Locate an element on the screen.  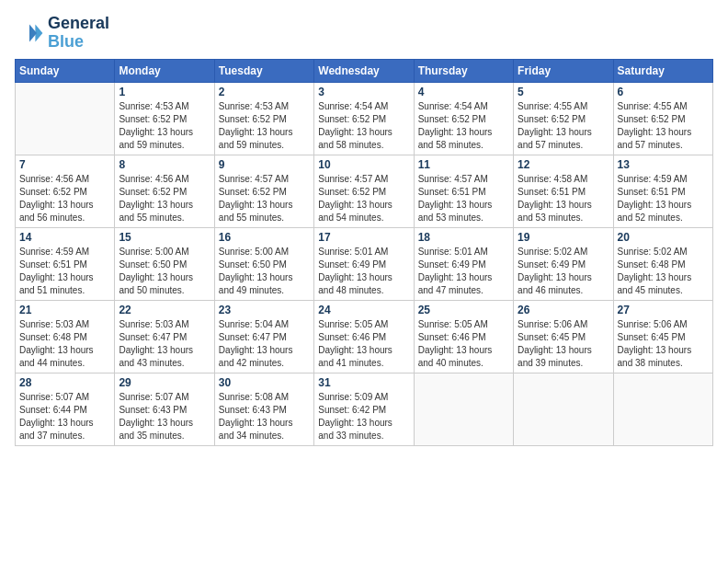
weekday-header: Thursday is located at coordinates (463, 70).